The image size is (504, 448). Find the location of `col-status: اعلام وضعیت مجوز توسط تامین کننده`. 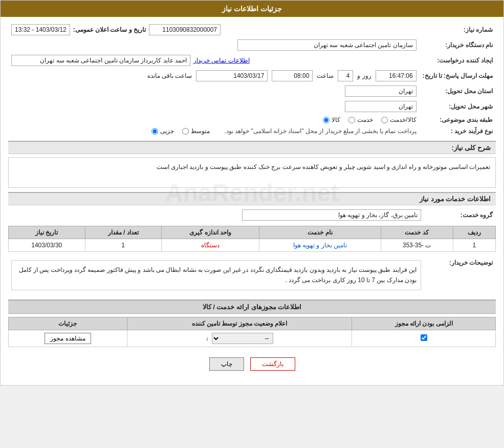

col-status: اعلام وضعیت مجوز توسط تامین کننده is located at coordinates (239, 324).